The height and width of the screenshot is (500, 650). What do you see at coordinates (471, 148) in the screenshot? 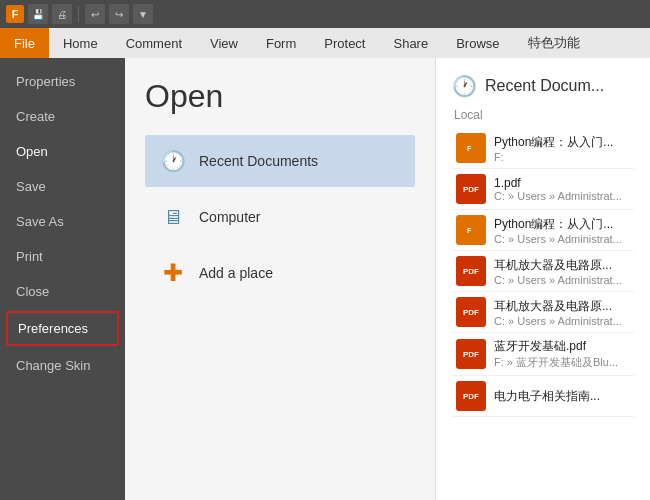
I see `doc-icon-0: F` at bounding box center [471, 148].